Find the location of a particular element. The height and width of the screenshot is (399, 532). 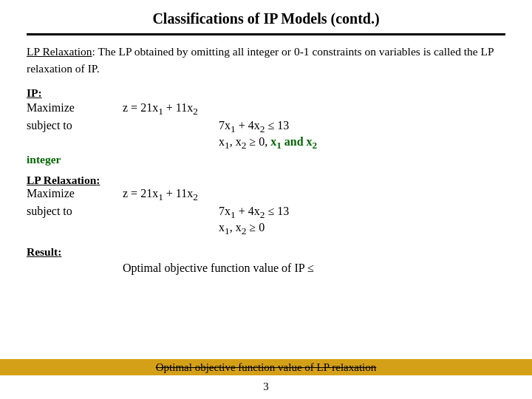

page-number: 3 is located at coordinates (266, 387).